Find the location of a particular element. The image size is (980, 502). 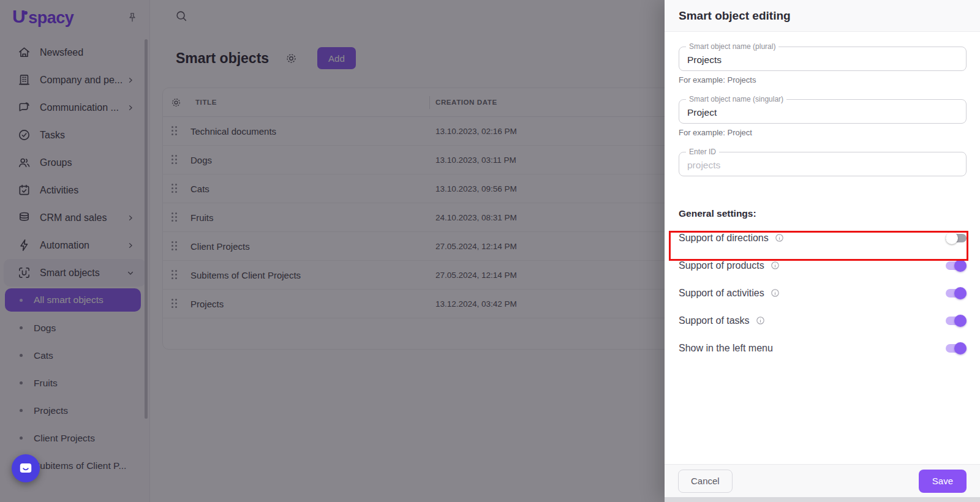

setting-row-support-of-tasks: Support of tasks is located at coordinates (823, 321).